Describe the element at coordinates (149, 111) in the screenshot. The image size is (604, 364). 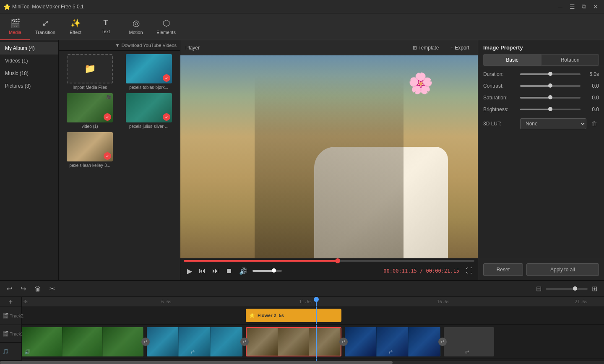
I see `list-item: ✓ pexels-julius-silver-...` at that location.